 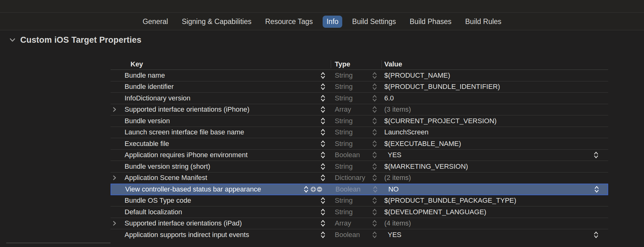 What do you see at coordinates (359, 87) in the screenshot?
I see `table-row: Bundle identifier String $(PRODUCT_BUNDL…` at bounding box center [359, 87].